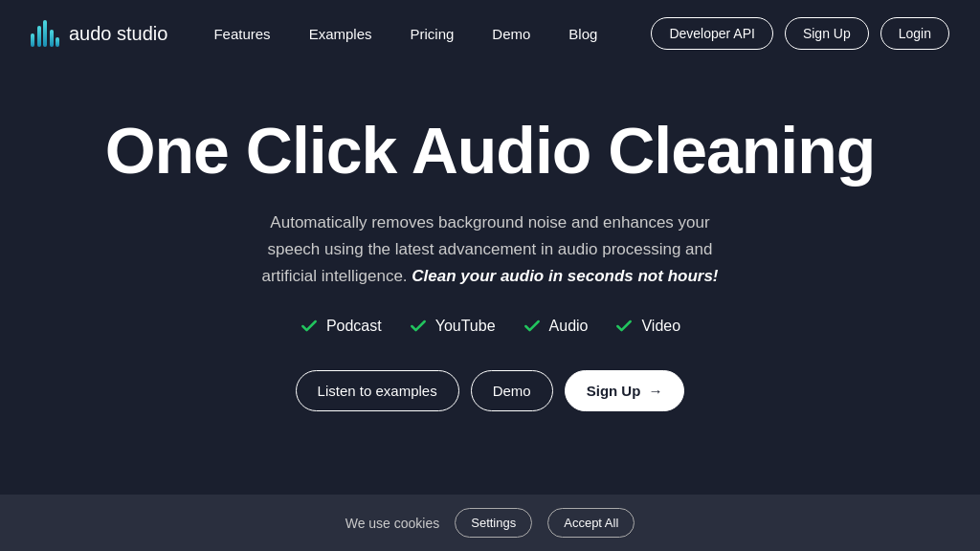  What do you see at coordinates (490, 326) in the screenshot?
I see `feature-badges: Podcast YouTube Audio Video` at bounding box center [490, 326].